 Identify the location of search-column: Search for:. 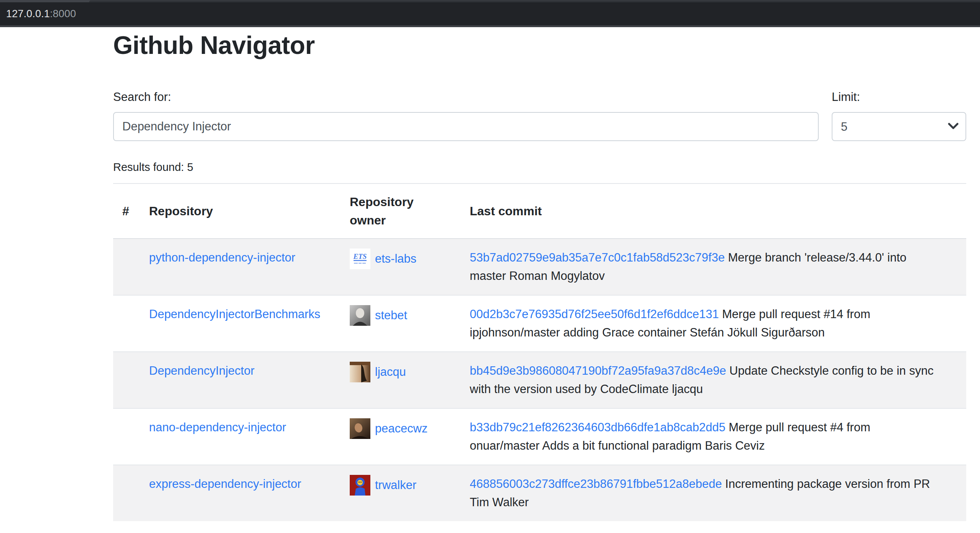
(466, 115).